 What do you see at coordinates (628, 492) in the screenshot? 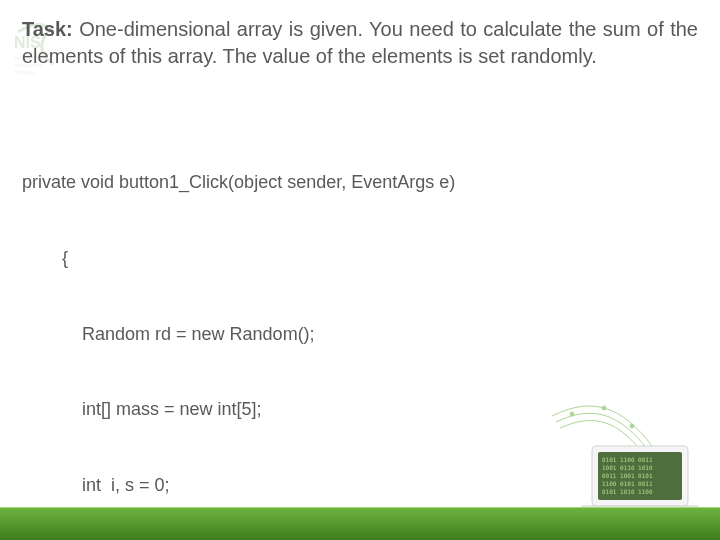
I see `svg-text: 0101 1010 1100` at bounding box center [628, 492].